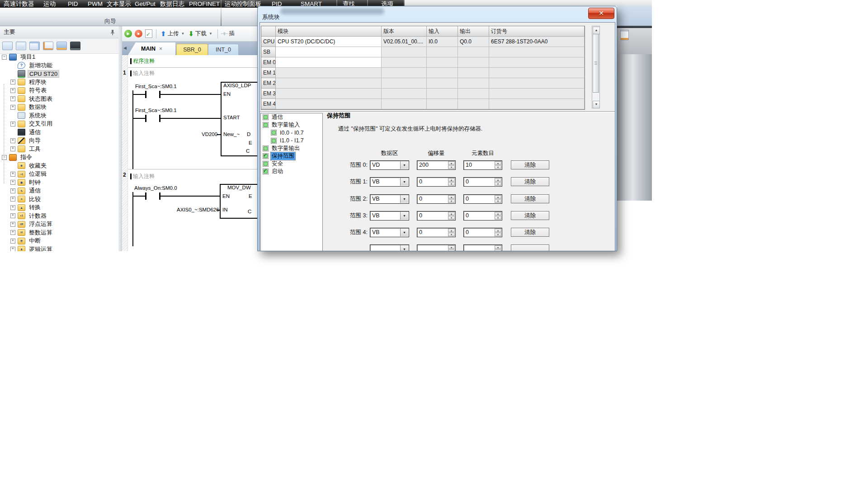 The width and height of the screenshot is (868, 488). What do you see at coordinates (138, 33) in the screenshot?
I see `stop-icon: ■` at bounding box center [138, 33].